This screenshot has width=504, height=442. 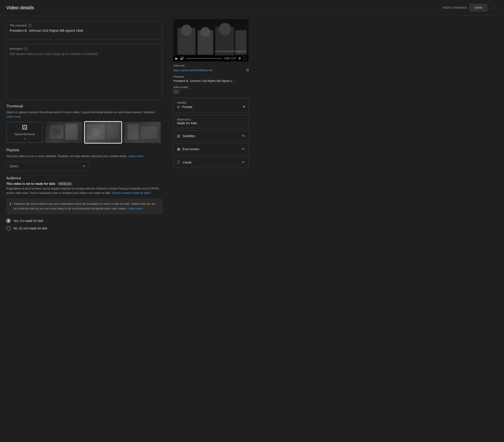 What do you see at coordinates (136, 156) in the screenshot?
I see `playlists-learn-more: Learn more` at bounding box center [136, 156].